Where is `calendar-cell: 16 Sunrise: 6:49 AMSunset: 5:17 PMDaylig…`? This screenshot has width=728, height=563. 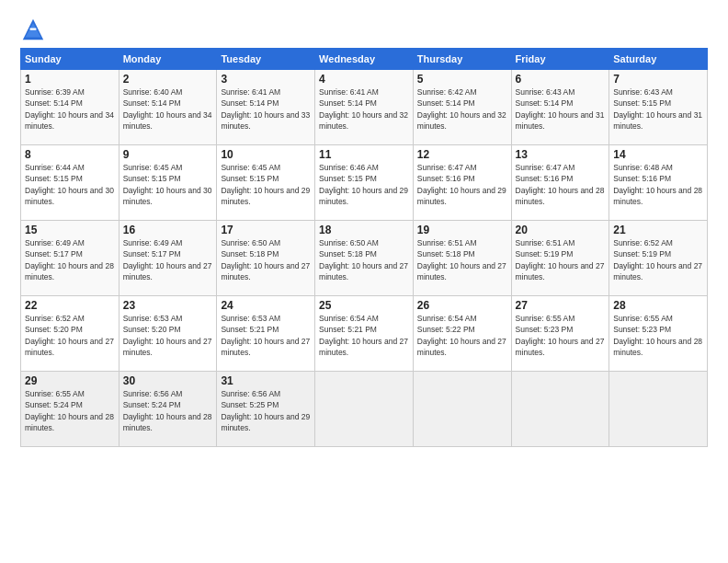
calendar-cell: 16 Sunrise: 6:49 AMSunset: 5:17 PMDaylig… is located at coordinates (167, 259).